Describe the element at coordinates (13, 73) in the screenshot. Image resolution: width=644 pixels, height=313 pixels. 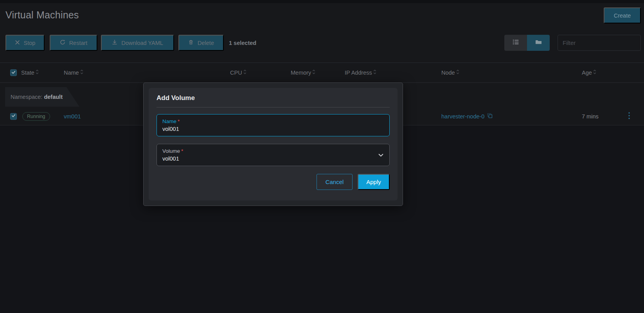
I see `select-all-checkbox` at that location.